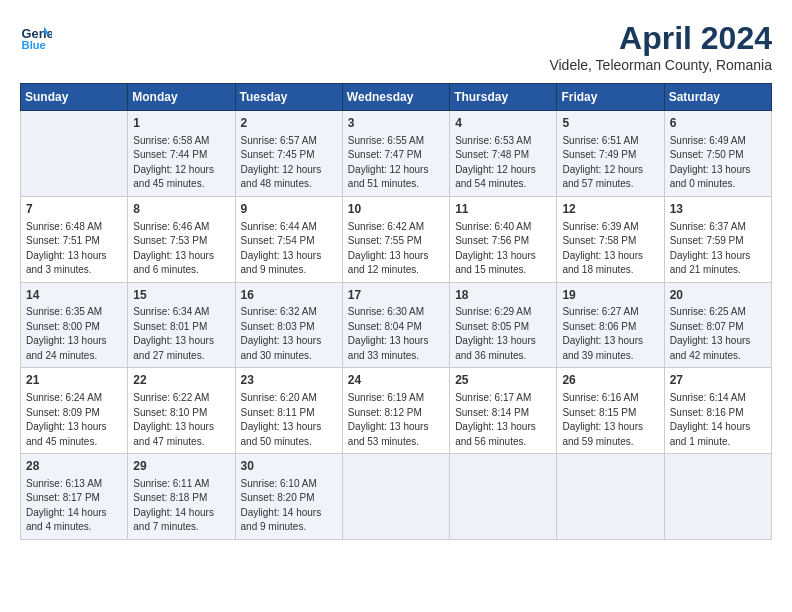 The height and width of the screenshot is (612, 792). I want to click on day-number: 11, so click(503, 210).